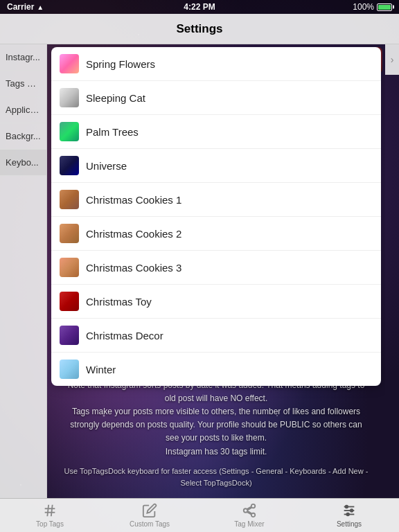  What do you see at coordinates (21, 7) in the screenshot?
I see `carrier-label: Carrier` at bounding box center [21, 7].